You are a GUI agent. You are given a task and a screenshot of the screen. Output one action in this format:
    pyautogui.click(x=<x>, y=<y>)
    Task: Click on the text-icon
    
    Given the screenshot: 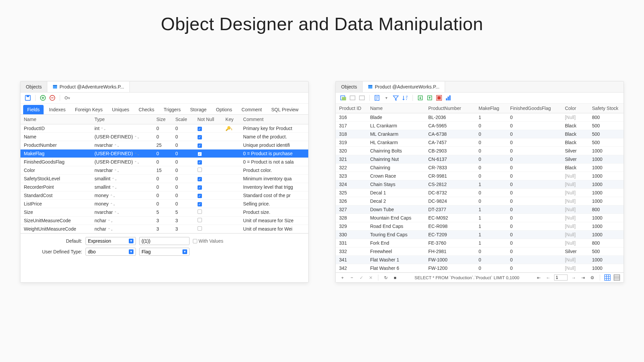 What is the action you would take?
    pyautogui.click(x=377, y=98)
    